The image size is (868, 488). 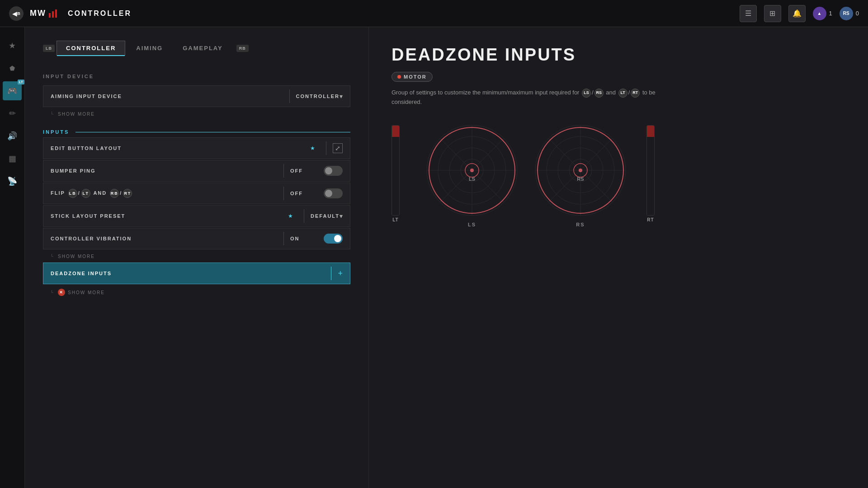 What do you see at coordinates (197, 148) in the screenshot?
I see `edit-button-layout-row: EDIT BUTTON LAYOUT ★ ⤢` at bounding box center [197, 148].